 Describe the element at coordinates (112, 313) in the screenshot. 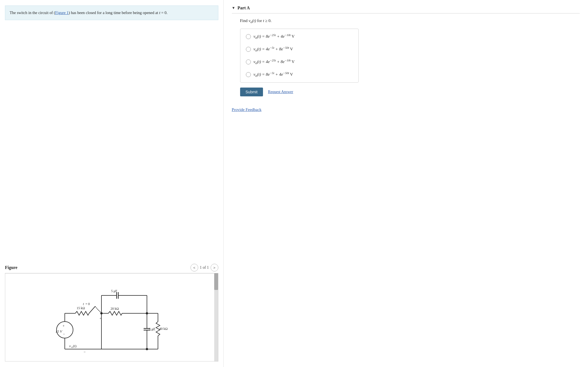

I see `figure-section: Figure < 1 of 1 > + −` at that location.